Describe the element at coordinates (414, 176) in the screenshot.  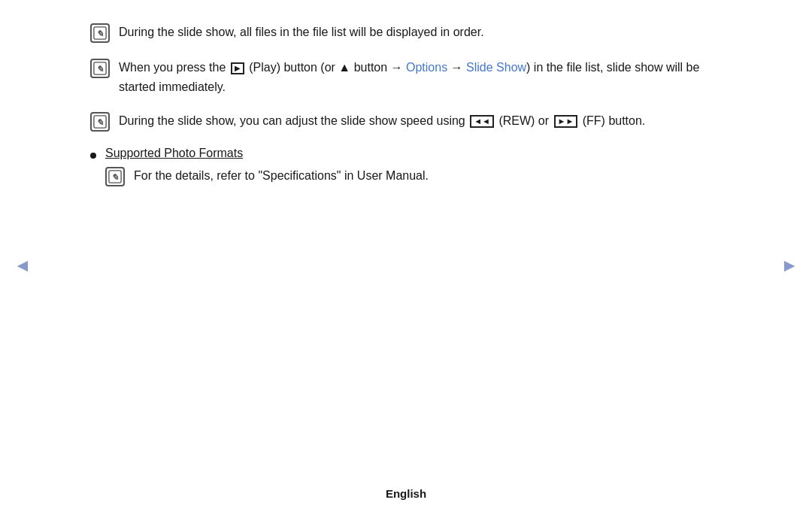
I see `sub-note: ✎ For the details, refer to "Specificati…` at that location.